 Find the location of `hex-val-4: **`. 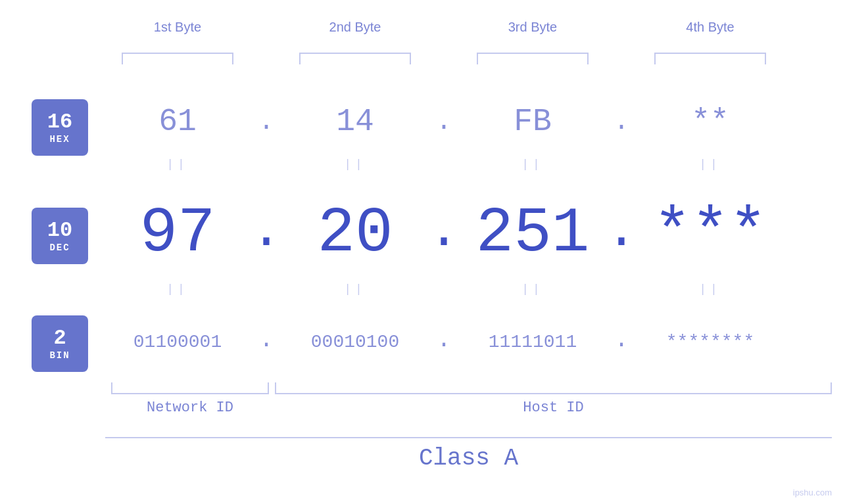

hex-val-4: ** is located at coordinates (710, 122).